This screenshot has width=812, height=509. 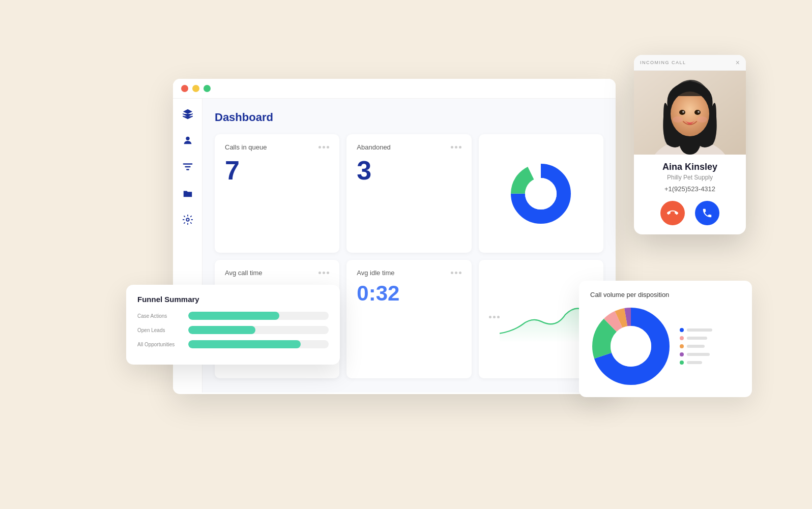 I want to click on phone-accept-icon, so click(x=707, y=213).